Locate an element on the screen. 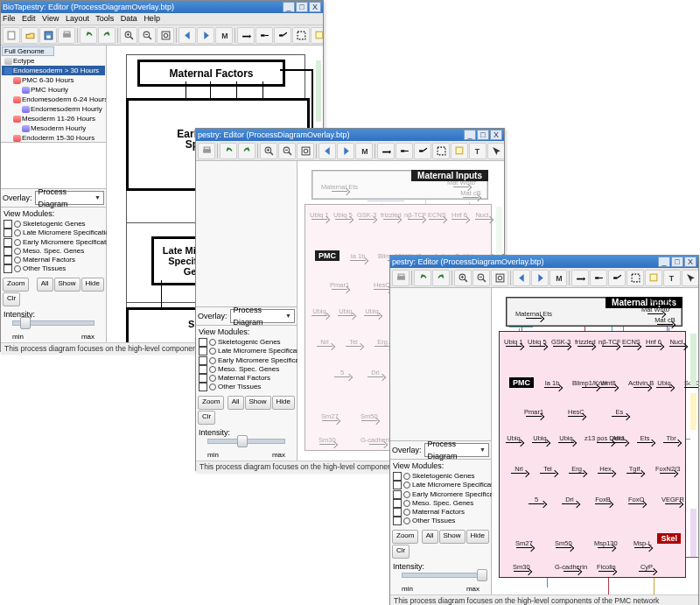 The height and width of the screenshot is (605, 700). menu-edit: Edit is located at coordinates (29, 18).